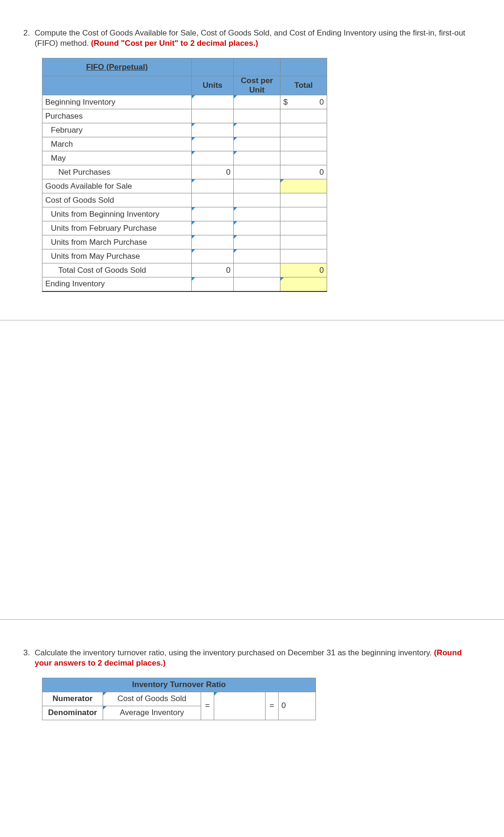 This screenshot has width=504, height=837. Describe the element at coordinates (117, 172) in the screenshot. I see `row-net-purchases: Net Purchases` at that location.